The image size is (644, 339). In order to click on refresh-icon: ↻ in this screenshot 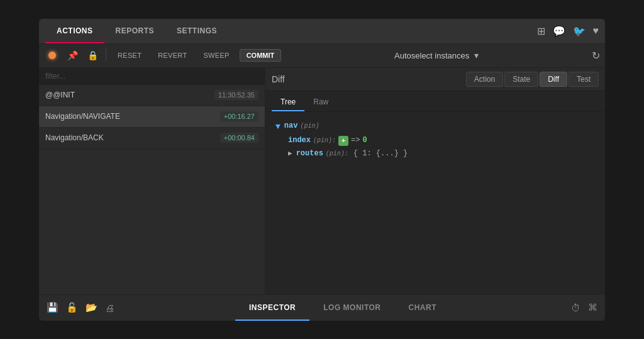, I will do `click(596, 55)`.